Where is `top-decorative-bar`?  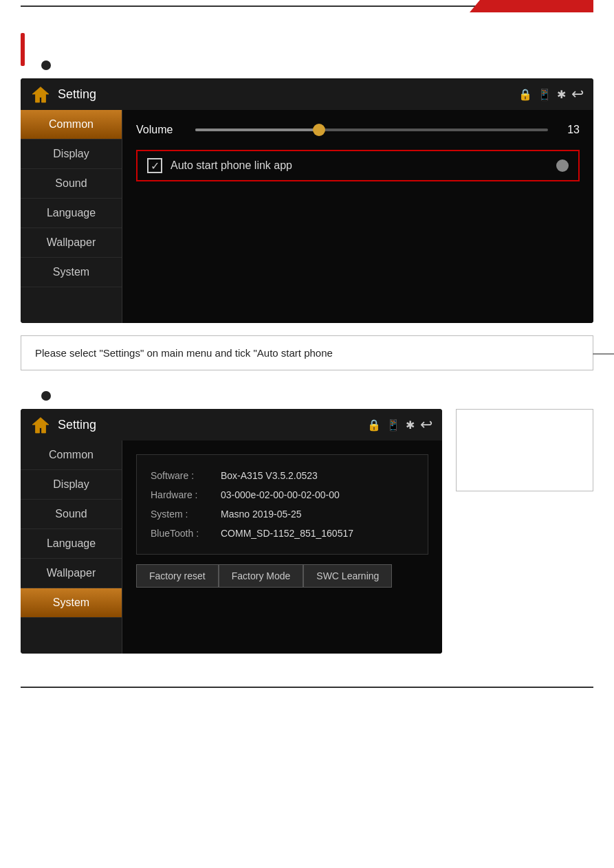 top-decorative-bar is located at coordinates (307, 6).